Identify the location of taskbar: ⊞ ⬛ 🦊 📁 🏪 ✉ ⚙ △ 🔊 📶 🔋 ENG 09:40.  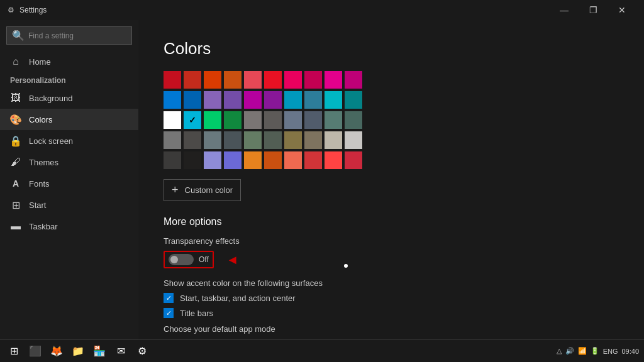
(322, 351).